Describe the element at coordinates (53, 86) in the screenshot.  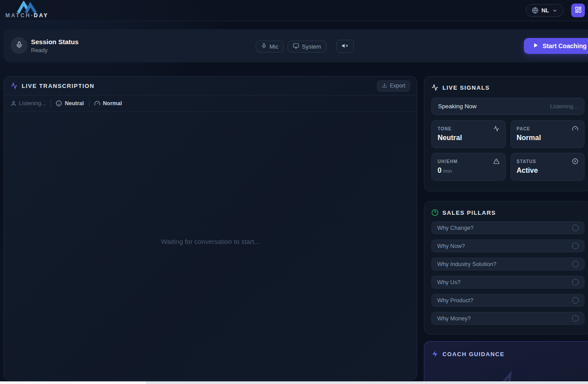
I see `transcription-title-group: LIVE TRANSCRIPTION` at that location.